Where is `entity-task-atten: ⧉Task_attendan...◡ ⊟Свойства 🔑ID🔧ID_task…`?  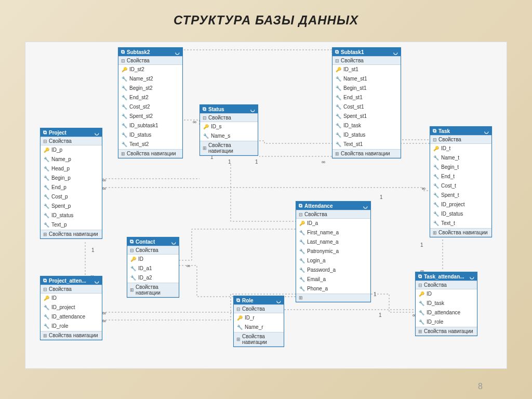 entity-task-atten: ⧉Task_attendan...◡ ⊟Свойства 🔑ID🔧ID_task… is located at coordinates (446, 304).